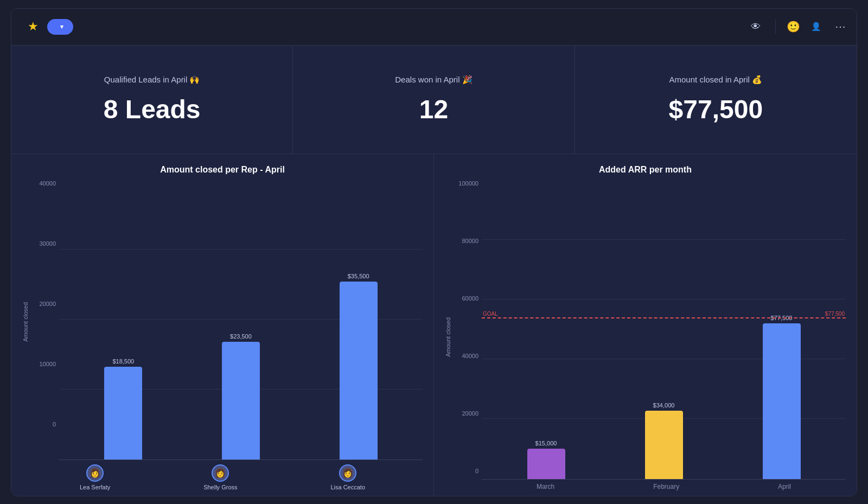  Describe the element at coordinates (793, 27) in the screenshot. I see `emoji-icon: 🙂` at that location.